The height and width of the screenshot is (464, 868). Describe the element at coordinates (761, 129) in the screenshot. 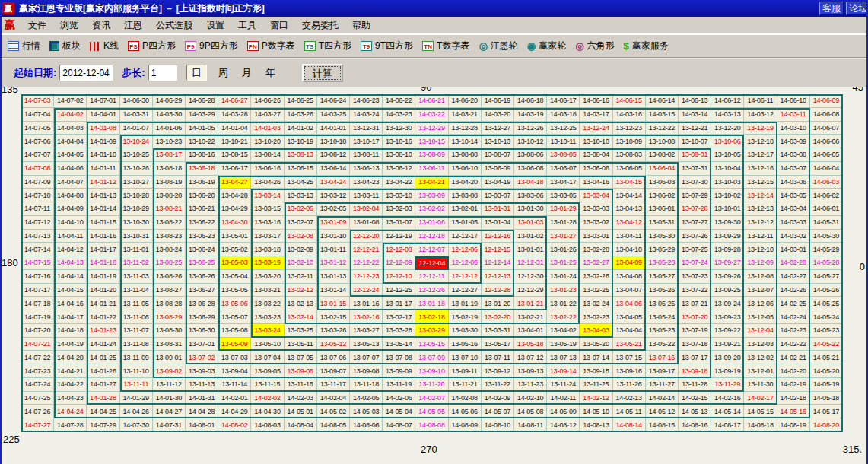

I see `date-cell: 13-12-19` at that location.